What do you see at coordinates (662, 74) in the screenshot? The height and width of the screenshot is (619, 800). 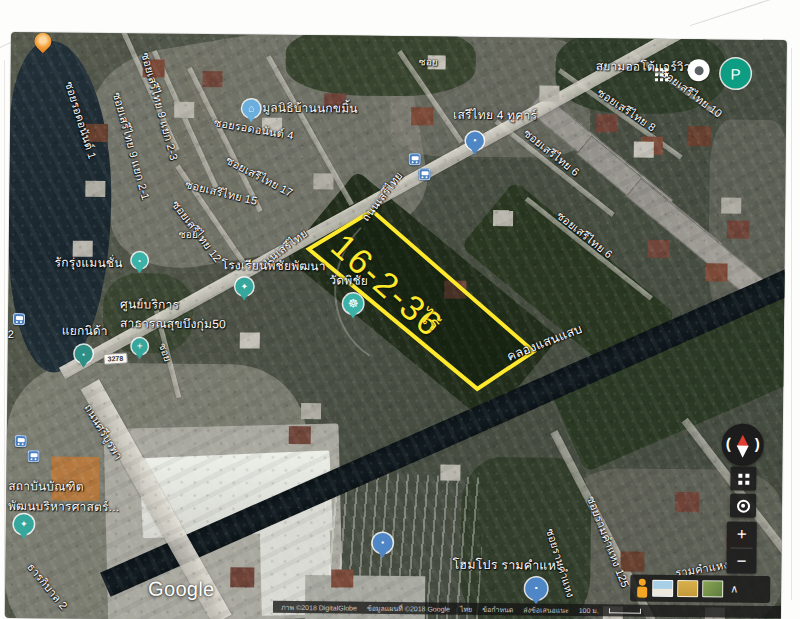 I see `siam-auto-grid-icon` at bounding box center [662, 74].